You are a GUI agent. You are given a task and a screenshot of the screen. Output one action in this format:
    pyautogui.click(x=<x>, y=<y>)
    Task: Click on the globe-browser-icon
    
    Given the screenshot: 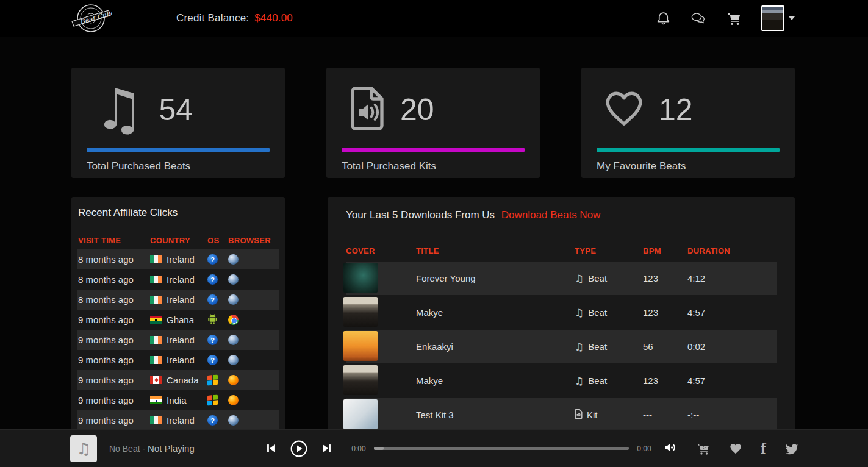 What is the action you would take?
    pyautogui.click(x=233, y=300)
    